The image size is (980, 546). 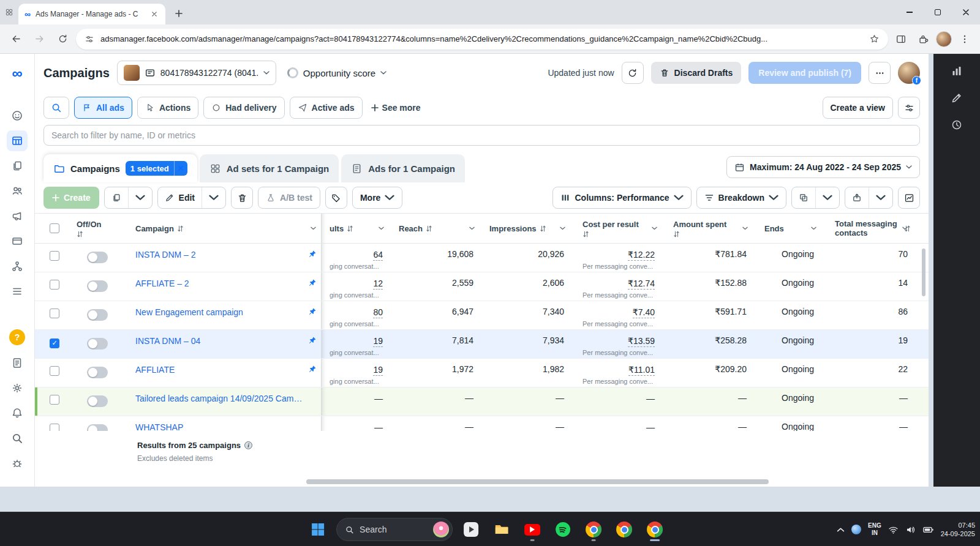 What do you see at coordinates (929, 530) in the screenshot?
I see `battery-icon` at bounding box center [929, 530].